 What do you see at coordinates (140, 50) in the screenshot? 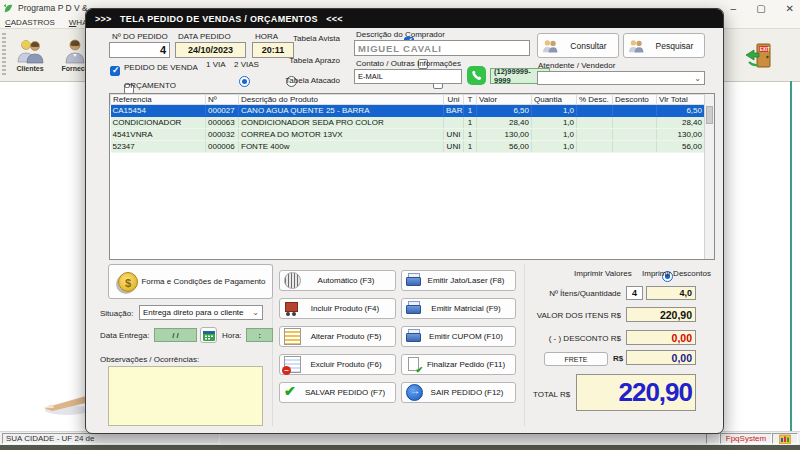
I see `numero-pedido-field: 4` at bounding box center [140, 50].